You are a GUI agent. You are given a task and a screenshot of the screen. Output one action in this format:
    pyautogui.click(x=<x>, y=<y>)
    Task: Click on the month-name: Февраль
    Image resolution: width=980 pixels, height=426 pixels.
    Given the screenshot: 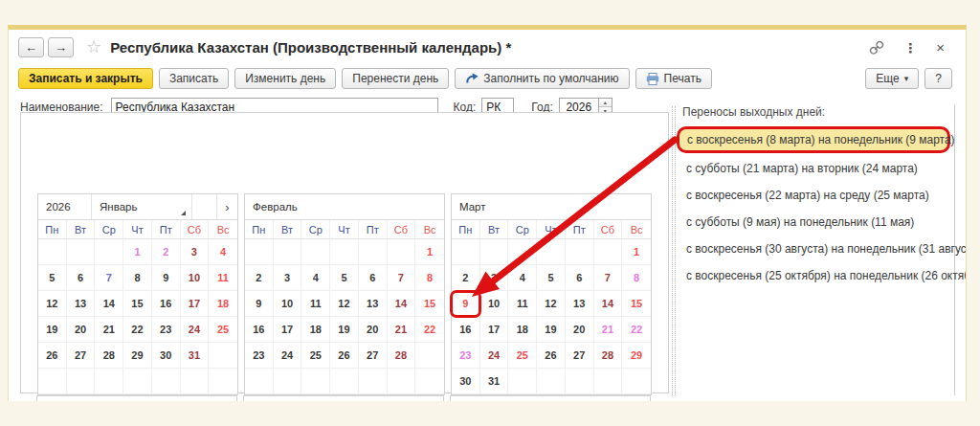 What is the action you would take?
    pyautogui.click(x=345, y=207)
    